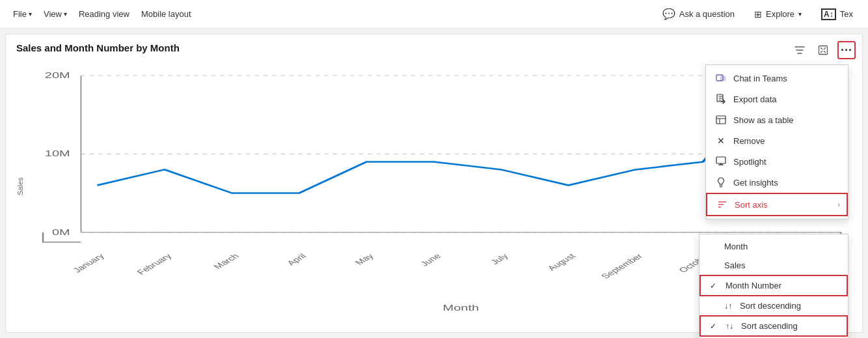 The height and width of the screenshot is (338, 868). What do you see at coordinates (777, 141) in the screenshot?
I see `ctx-remove: ✕ Remove` at bounding box center [777, 141].